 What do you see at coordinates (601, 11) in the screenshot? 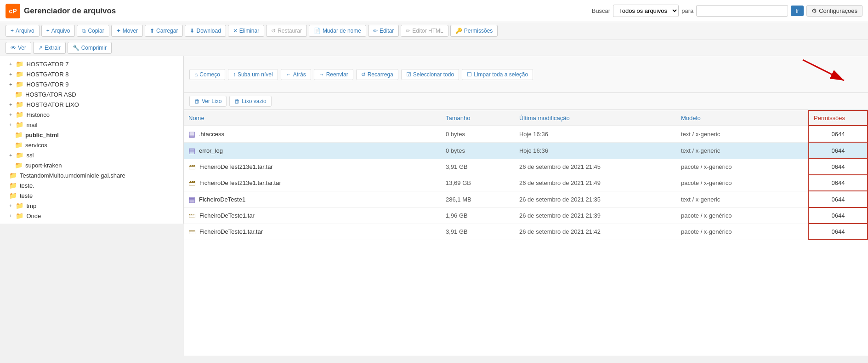
I see `search-label: Buscar` at bounding box center [601, 11].